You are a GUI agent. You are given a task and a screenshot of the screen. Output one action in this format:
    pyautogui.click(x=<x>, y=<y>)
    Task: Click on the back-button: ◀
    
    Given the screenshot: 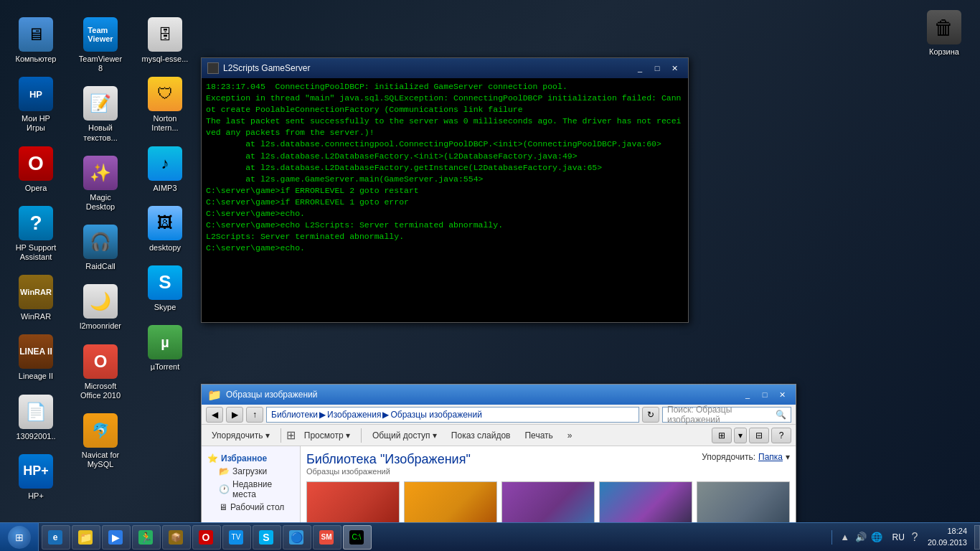 What is the action you would take?
    pyautogui.click(x=215, y=415)
    